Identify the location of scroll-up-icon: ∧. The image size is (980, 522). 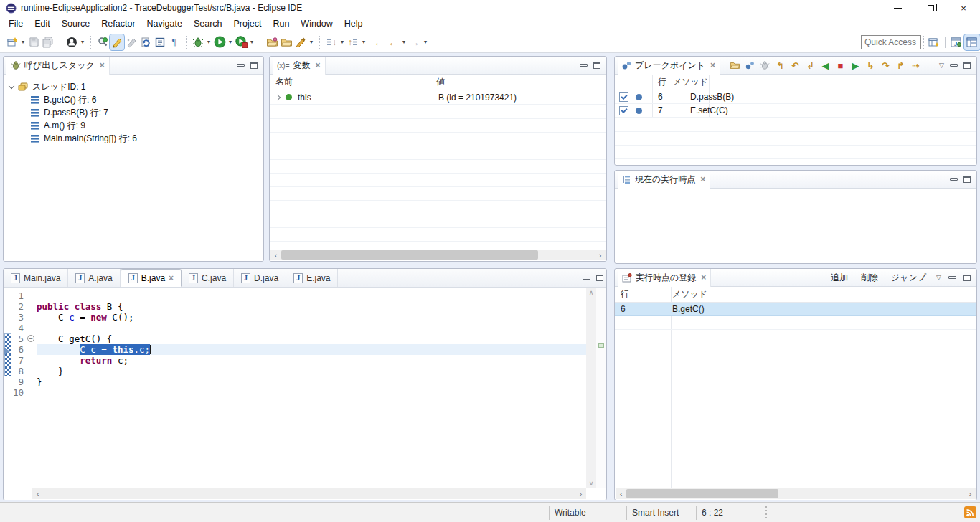
(591, 293).